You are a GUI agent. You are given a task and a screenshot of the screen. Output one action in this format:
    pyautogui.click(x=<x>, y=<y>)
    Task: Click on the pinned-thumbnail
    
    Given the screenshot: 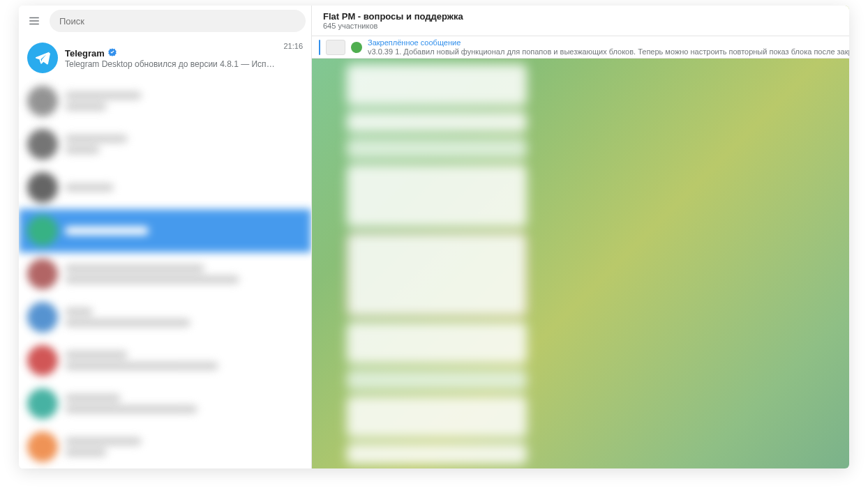 What is the action you would take?
    pyautogui.click(x=336, y=47)
    